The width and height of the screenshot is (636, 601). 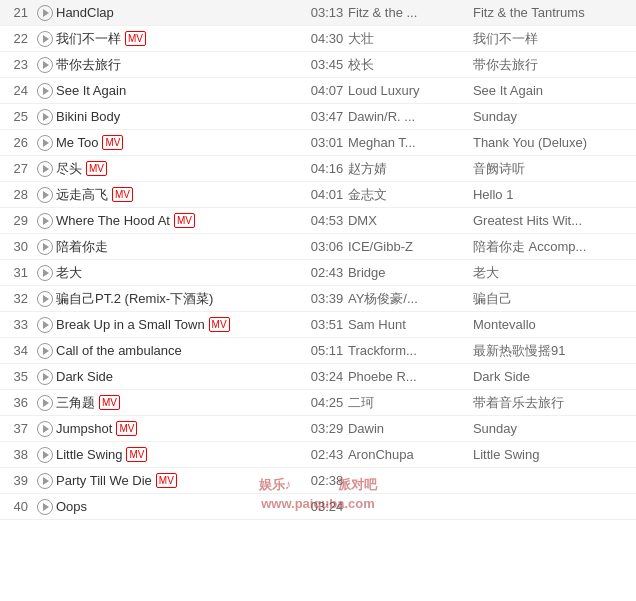 I want to click on track-artist: 二珂, so click(x=410, y=403).